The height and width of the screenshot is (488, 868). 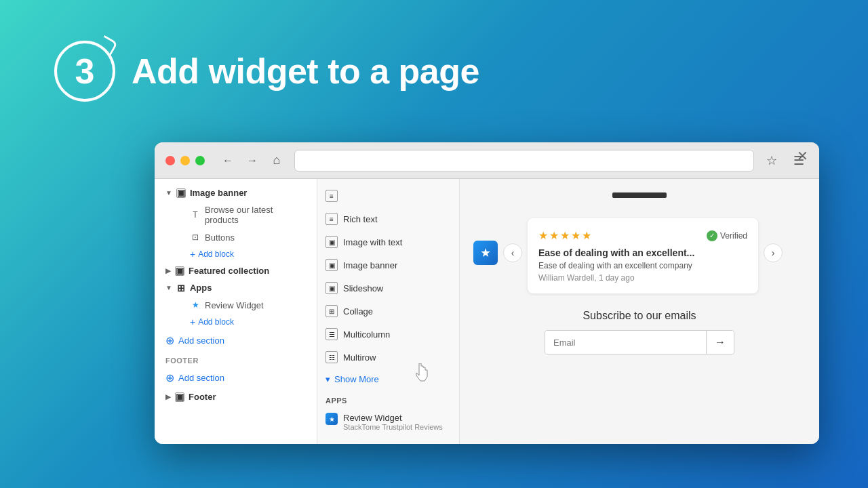 What do you see at coordinates (388, 311) in the screenshot?
I see `panel-item-collage: ⊞ Collage` at bounding box center [388, 311].